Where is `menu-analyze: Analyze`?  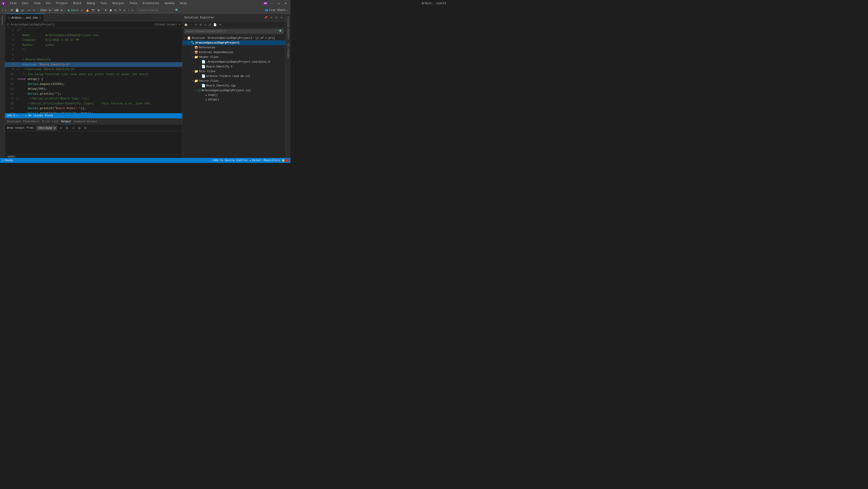
menu-analyze: Analyze is located at coordinates (118, 3).